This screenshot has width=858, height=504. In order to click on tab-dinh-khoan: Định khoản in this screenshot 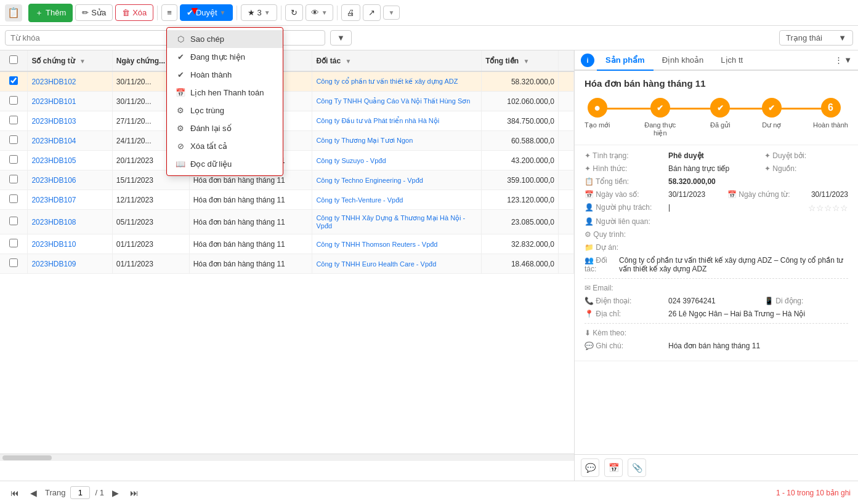, I will do `click(683, 60)`.